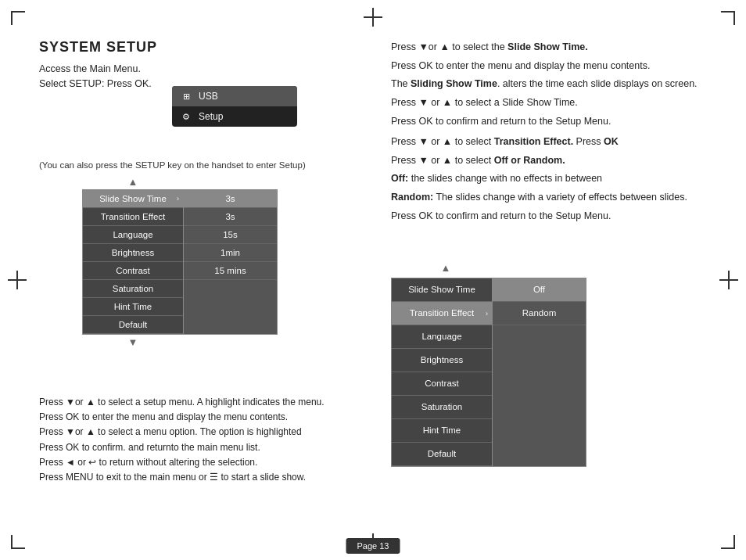  What do you see at coordinates (568, 103) in the screenshot?
I see `right-para4: Press ▼ or ▲ to select a Slide Show Time…` at bounding box center [568, 103].